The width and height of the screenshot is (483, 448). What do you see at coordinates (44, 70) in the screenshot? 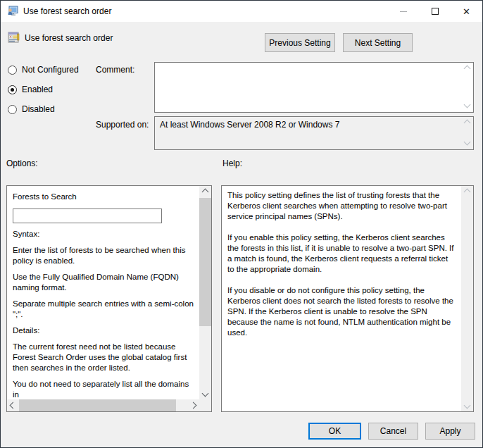
I see `radio-not-configured: Not Configured` at bounding box center [44, 70].